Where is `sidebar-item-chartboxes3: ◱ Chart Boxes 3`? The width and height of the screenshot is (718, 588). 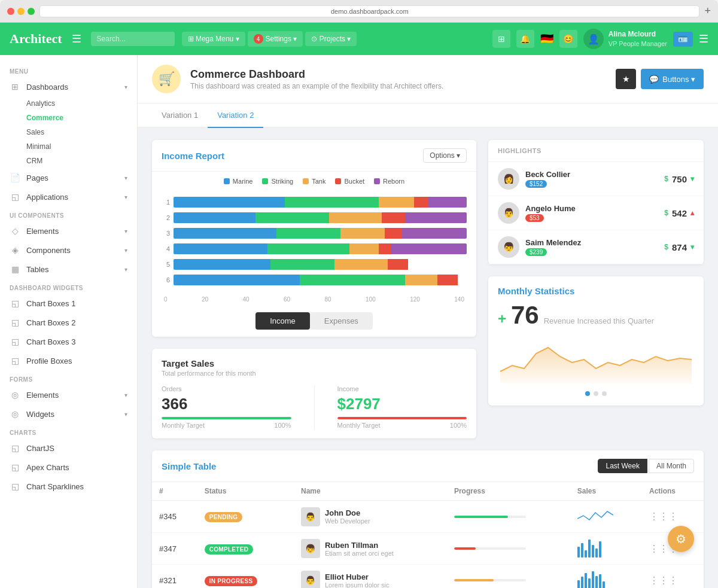
sidebar-item-chartboxes3: ◱ Chart Boxes 3 is located at coordinates (68, 342).